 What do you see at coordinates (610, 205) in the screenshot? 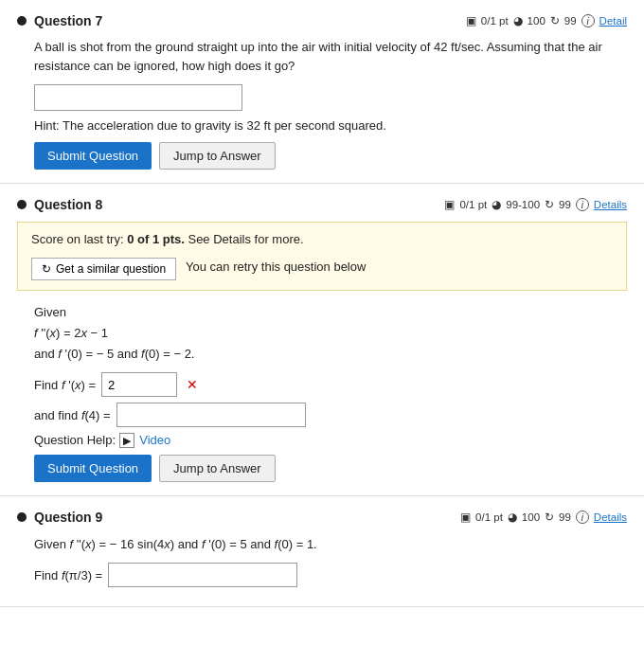
I see `q8-detail-link: Details` at bounding box center [610, 205].